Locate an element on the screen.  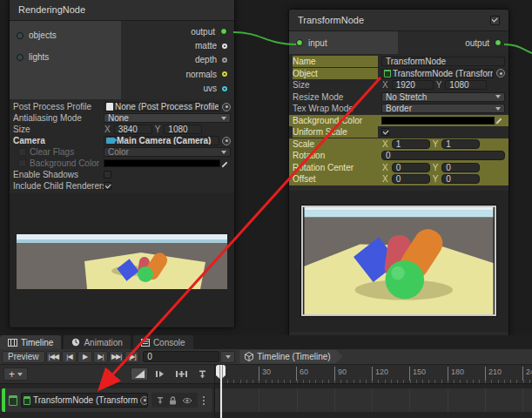
post-process-profile-field: None (Post Process Profile) is located at coordinates (162, 106).